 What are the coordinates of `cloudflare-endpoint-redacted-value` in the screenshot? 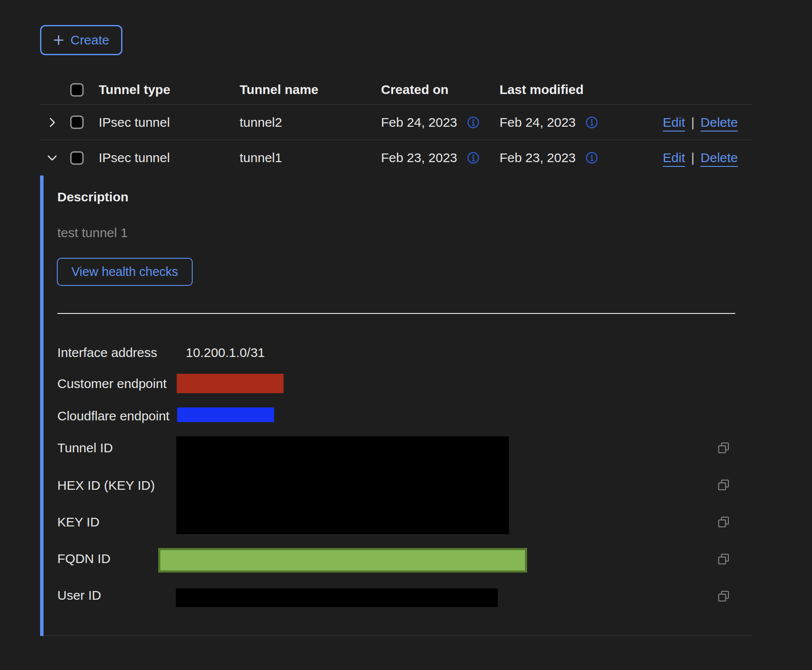 It's located at (226, 415).